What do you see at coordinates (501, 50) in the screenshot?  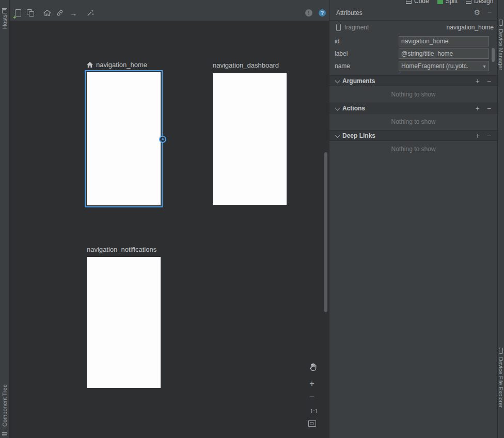 I see `toolwindow-device-manager: Device Manager` at bounding box center [501, 50].